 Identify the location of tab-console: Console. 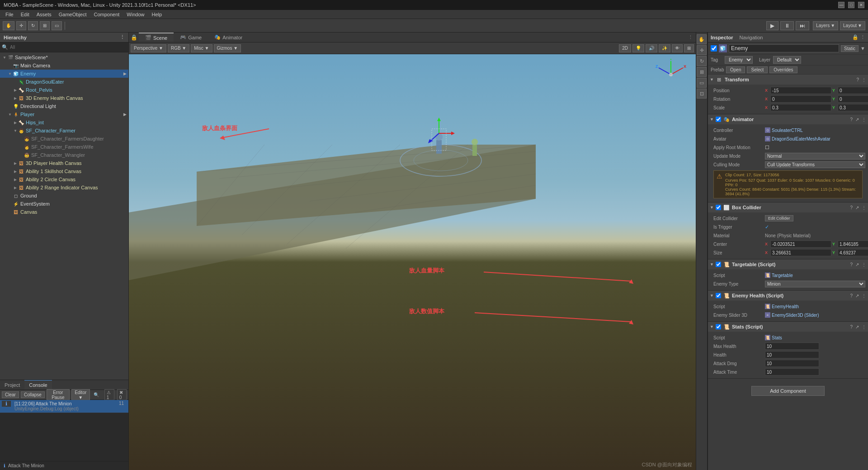
(38, 385).